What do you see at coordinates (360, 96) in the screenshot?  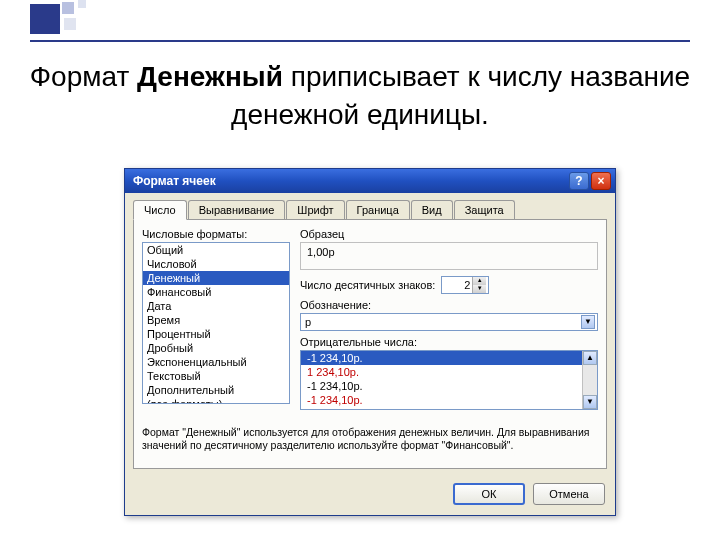 I see `slide-title: Формат Денежный приписывает к числу назв…` at bounding box center [360, 96].